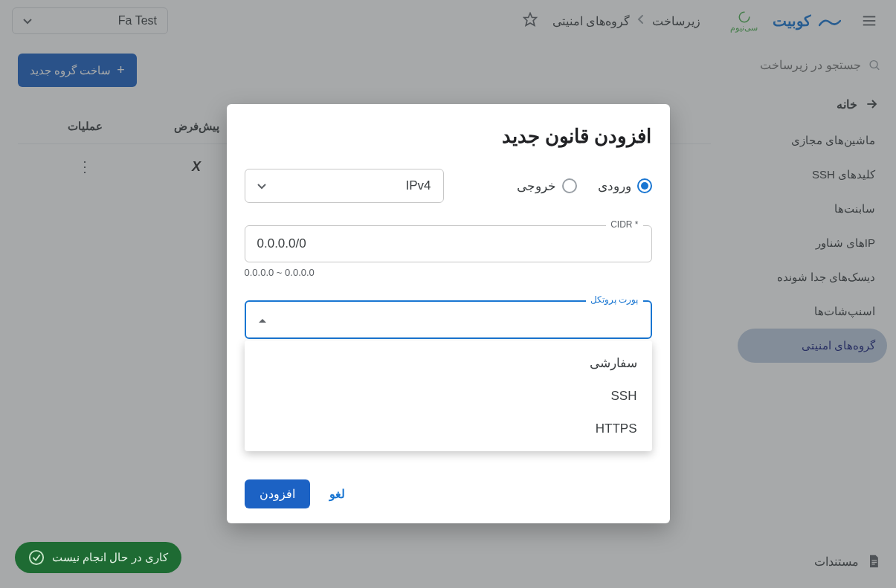 The image size is (896, 588). Describe the element at coordinates (448, 272) in the screenshot. I see `cidr-hint: 0.0.0.0 ~ 0.0.0.0` at that location.